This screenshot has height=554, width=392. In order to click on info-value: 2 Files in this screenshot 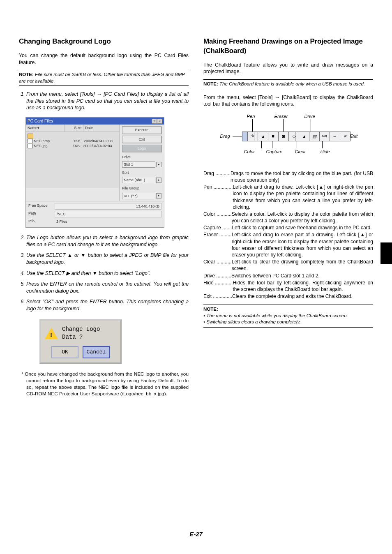, I will do `click(108, 222)`.